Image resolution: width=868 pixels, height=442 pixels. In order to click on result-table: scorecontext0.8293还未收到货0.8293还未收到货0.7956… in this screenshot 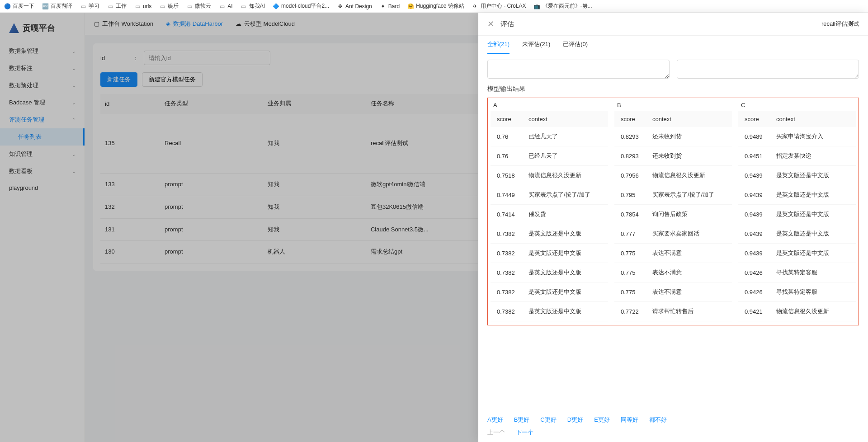, I will do `click(673, 216)`.